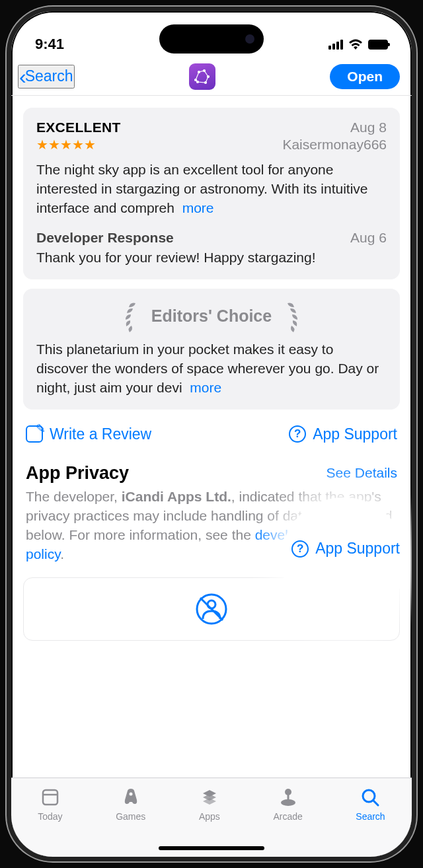 The image size is (423, 868). Describe the element at coordinates (212, 77) in the screenshot. I see `nav-bar: ‹ Search Open` at that location.